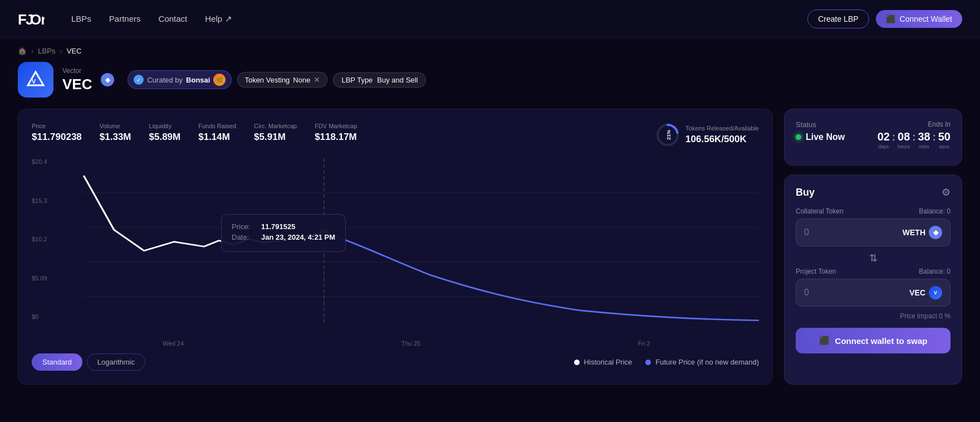 The image size is (980, 422). Describe the element at coordinates (873, 135) in the screenshot. I see `status-header: Status Live Now Ends In 02 days :` at that location.